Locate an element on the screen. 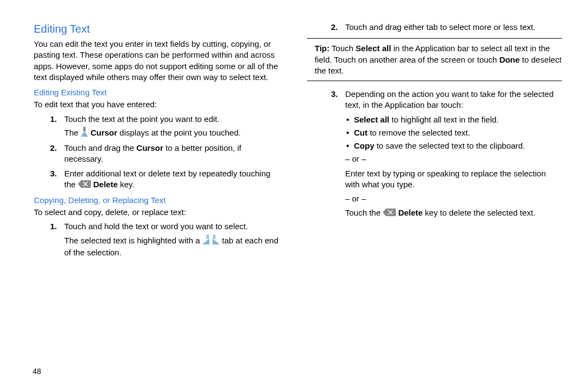  page-number: 48 is located at coordinates (37, 371).